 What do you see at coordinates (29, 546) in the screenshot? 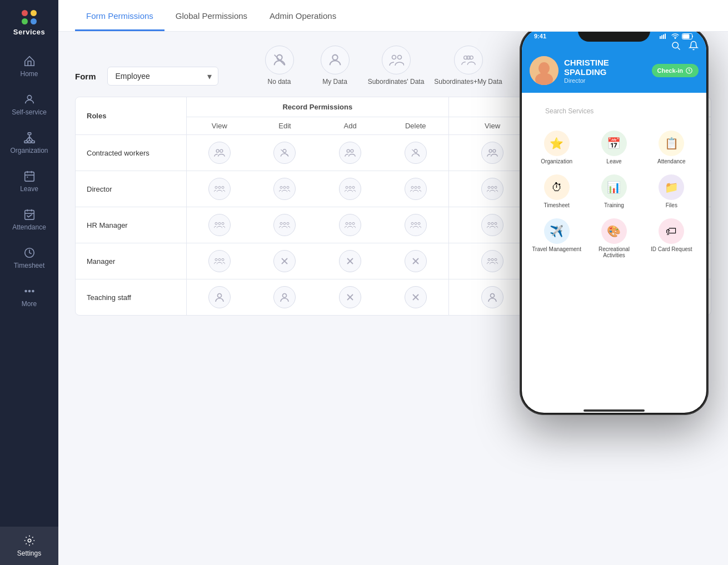
I see `sidebar-item-settings: Settings` at bounding box center [29, 546].